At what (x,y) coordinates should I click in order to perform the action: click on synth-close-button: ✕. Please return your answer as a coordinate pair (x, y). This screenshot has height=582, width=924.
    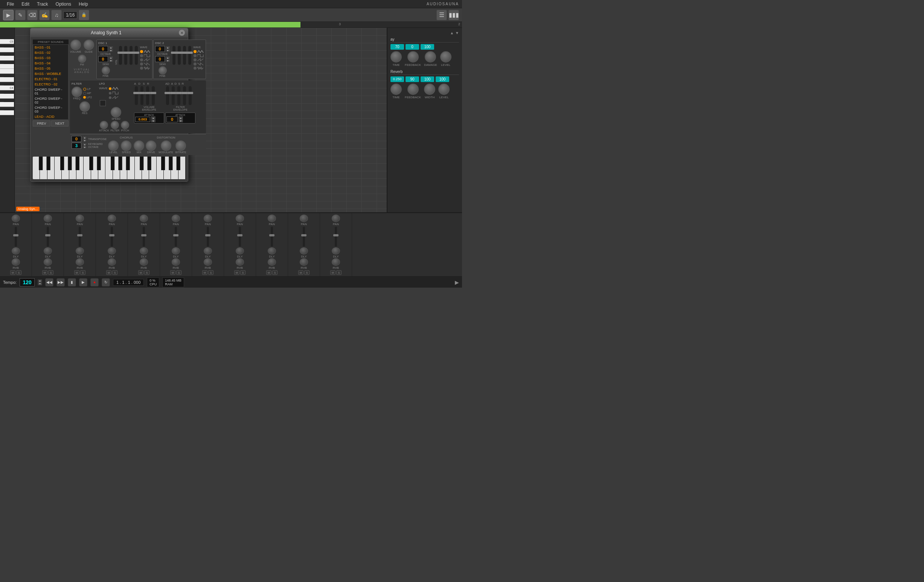
    Looking at the image, I should click on (182, 33).